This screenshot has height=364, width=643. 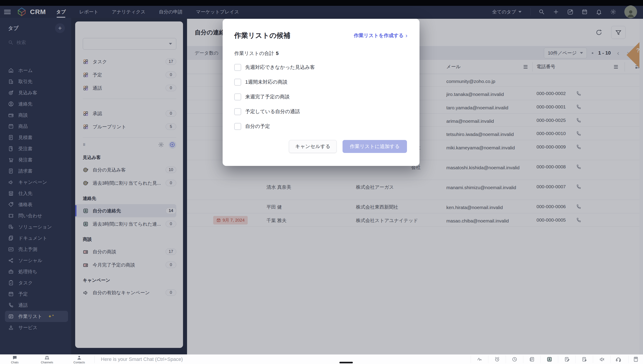 What do you see at coordinates (47, 360) in the screenshot?
I see `bottombar-channels-button: Channels` at bounding box center [47, 360].